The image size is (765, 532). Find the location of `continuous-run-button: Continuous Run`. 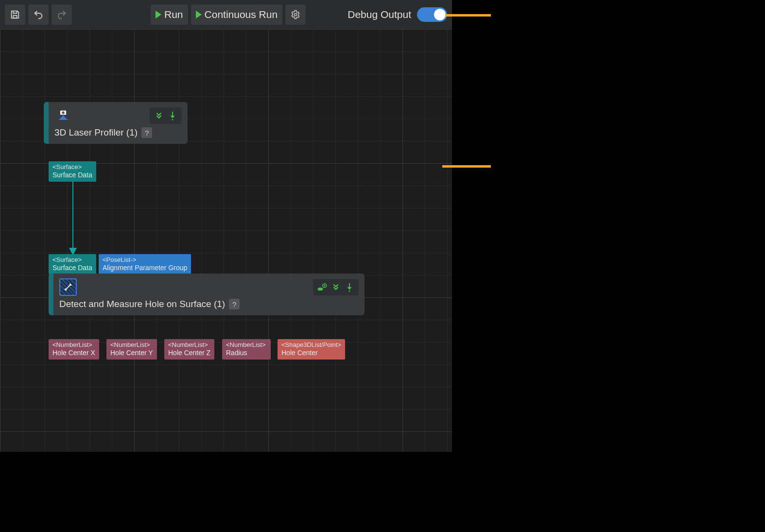

continuous-run-button: Continuous Run is located at coordinates (237, 15).